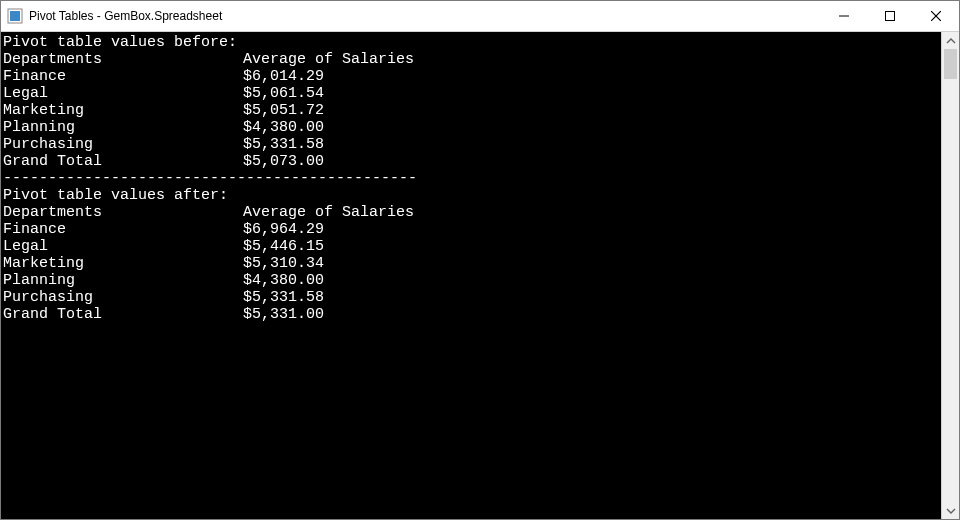  I want to click on console-line: Finance$6,964.29, so click(472, 230).